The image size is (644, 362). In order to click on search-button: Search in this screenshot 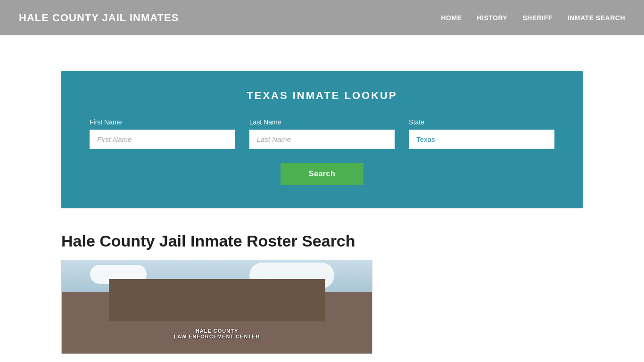, I will do `click(322, 174)`.